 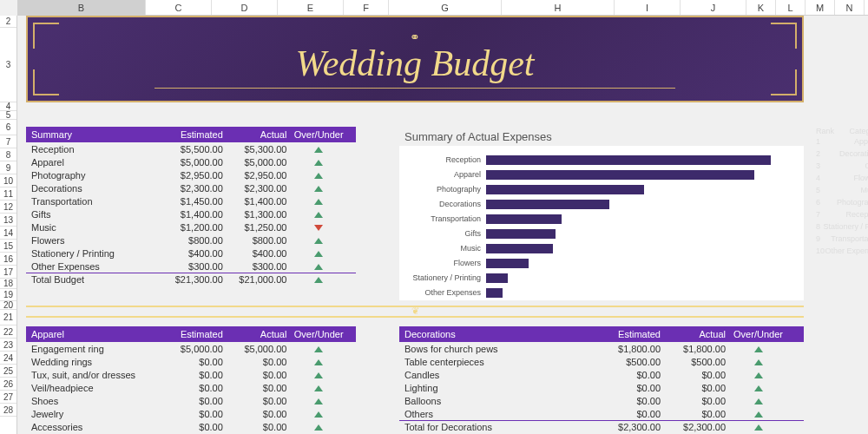 I want to click on cell: Lighting, so click(x=500, y=388).